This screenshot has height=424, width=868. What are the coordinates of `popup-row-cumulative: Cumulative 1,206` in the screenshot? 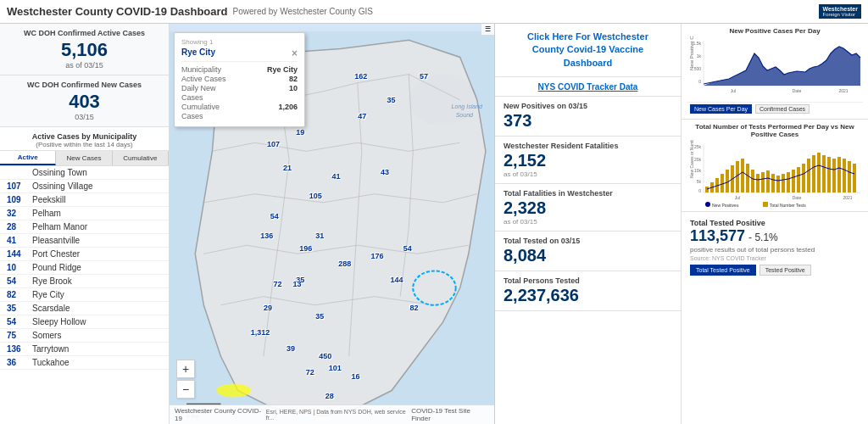 It's located at (239, 107).